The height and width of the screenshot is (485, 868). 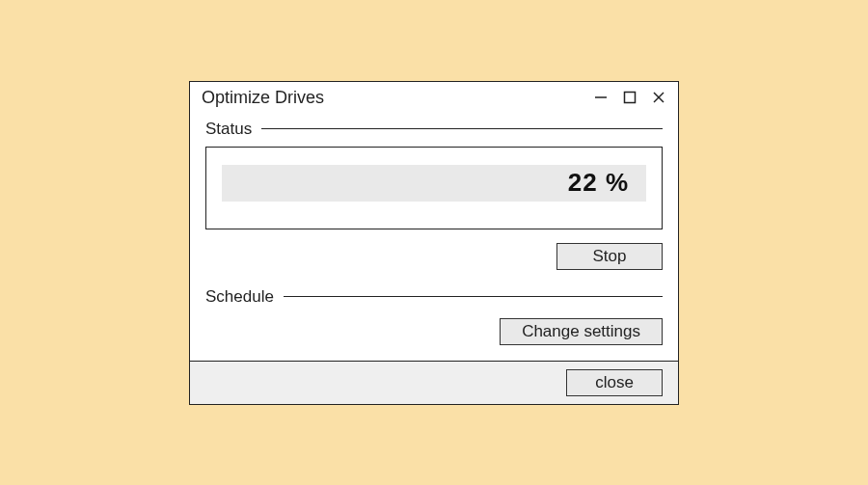 I want to click on progress-text: 22 %, so click(x=598, y=183).